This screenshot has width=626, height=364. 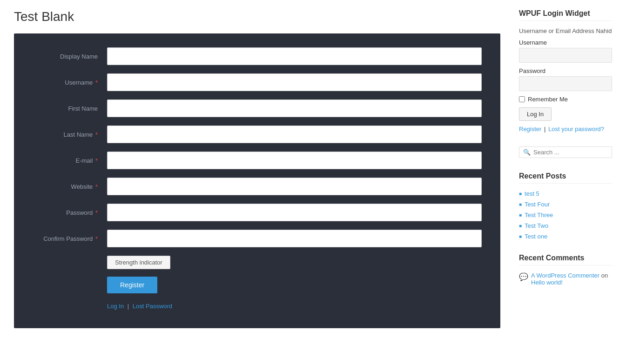 What do you see at coordinates (132, 285) in the screenshot?
I see `register-button: Register` at bounding box center [132, 285].